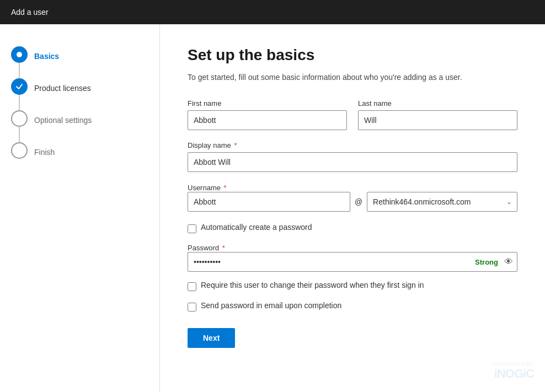 This screenshot has height=392, width=545. What do you see at coordinates (79, 151) in the screenshot?
I see `step-finish: Finish` at bounding box center [79, 151].